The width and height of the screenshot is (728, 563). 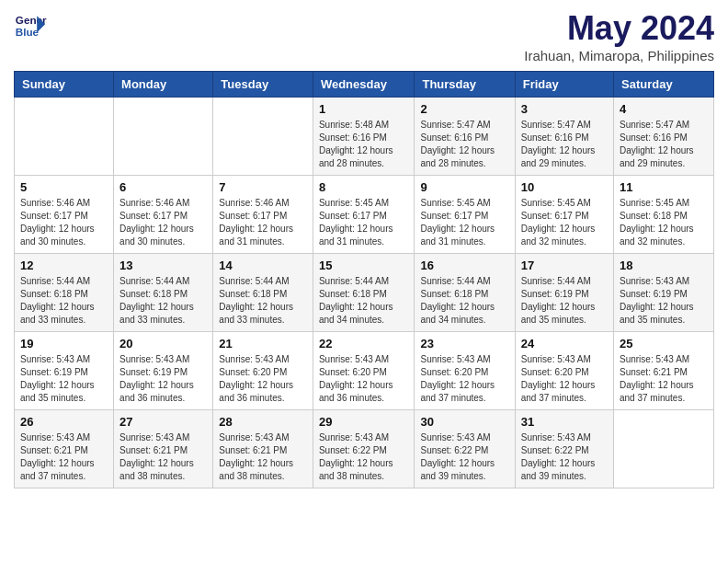 I want to click on day-number: 26, so click(x=64, y=421).